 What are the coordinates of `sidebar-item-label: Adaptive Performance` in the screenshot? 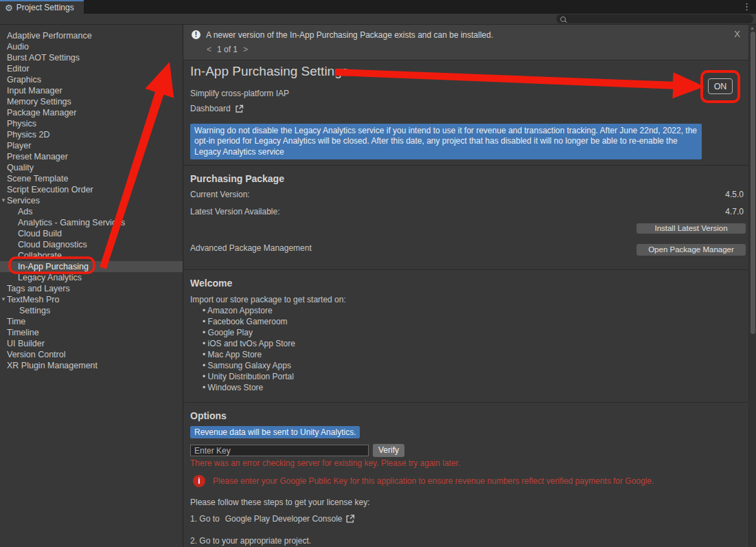 It's located at (49, 36).